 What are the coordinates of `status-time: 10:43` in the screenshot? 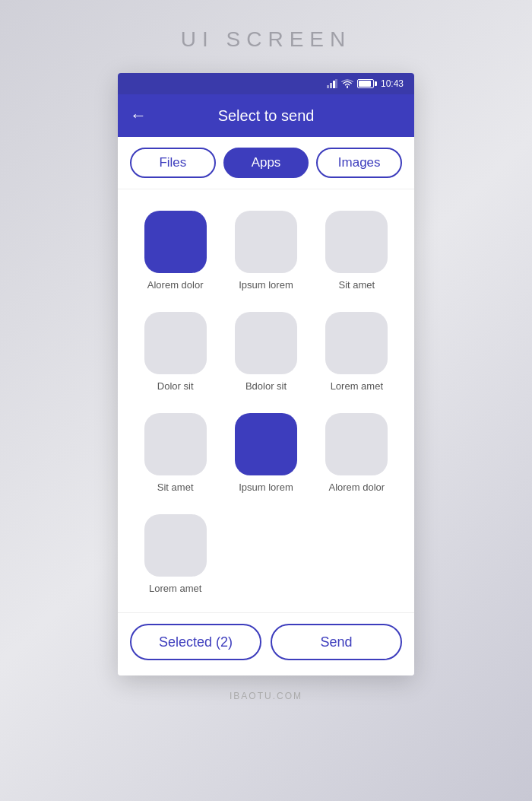 It's located at (392, 84).